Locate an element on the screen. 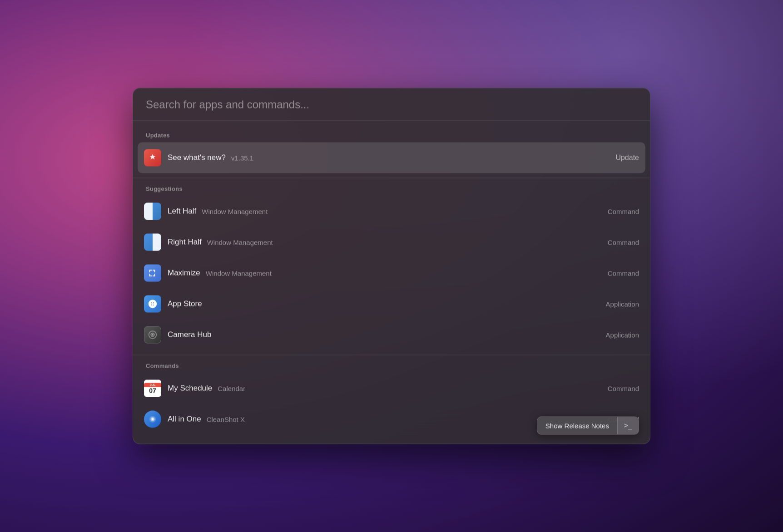 This screenshot has height=532, width=783. terminal-icon-button: >_ is located at coordinates (628, 426).